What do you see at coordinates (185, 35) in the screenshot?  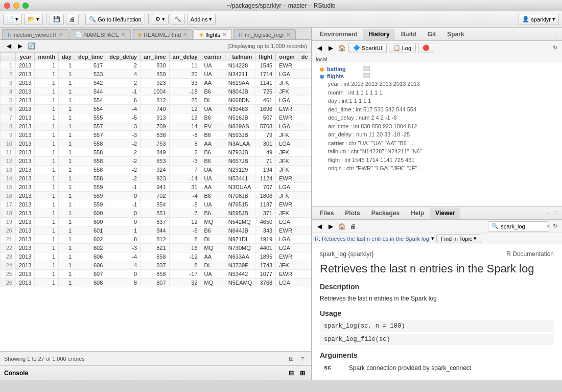 I see `tab-close-readme: ✕` at bounding box center [185, 35].